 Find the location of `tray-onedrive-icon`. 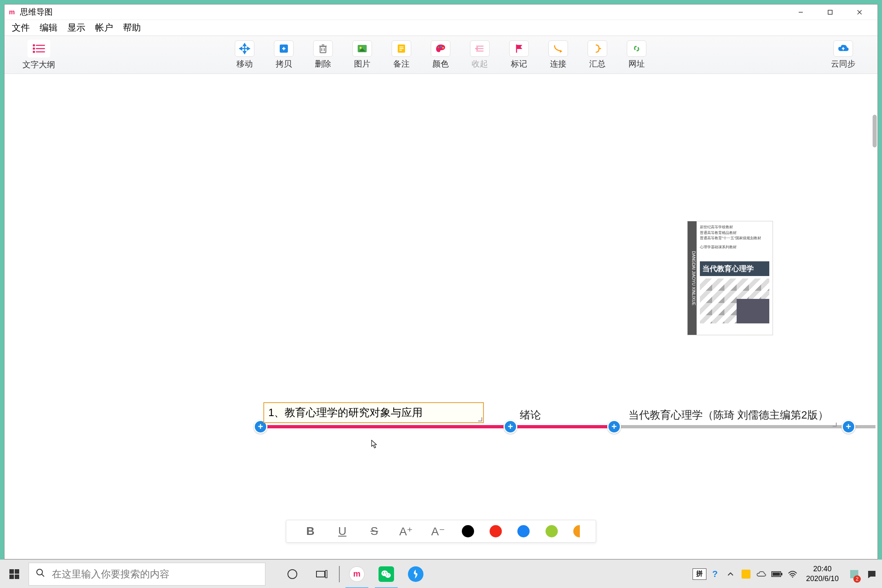

tray-onedrive-icon is located at coordinates (762, 574).